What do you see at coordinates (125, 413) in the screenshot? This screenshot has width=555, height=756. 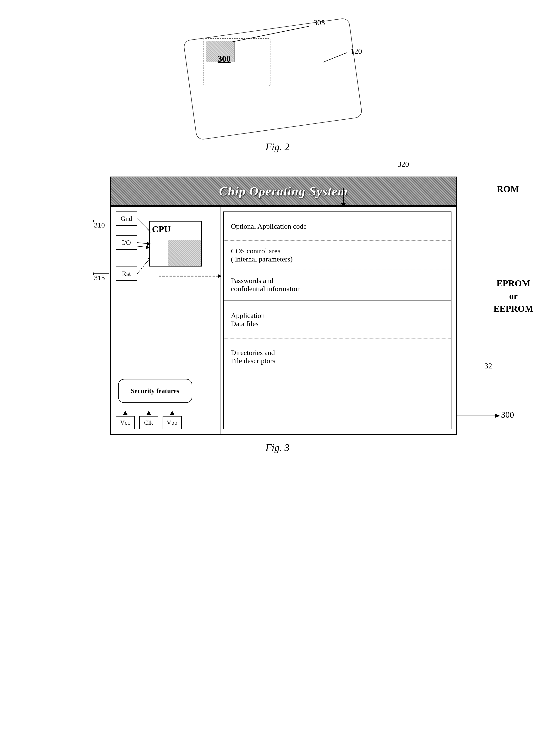 I see `vcc-arrow` at bounding box center [125, 413].